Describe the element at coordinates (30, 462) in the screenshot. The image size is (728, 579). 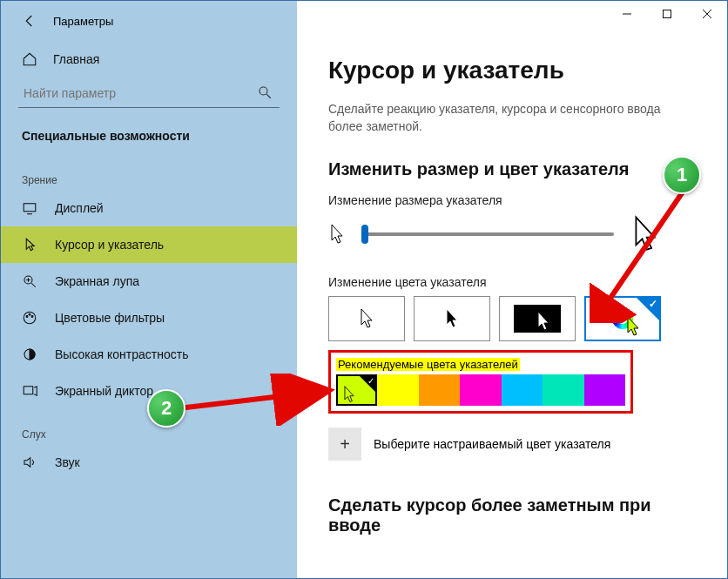
I see `sound-icon` at that location.